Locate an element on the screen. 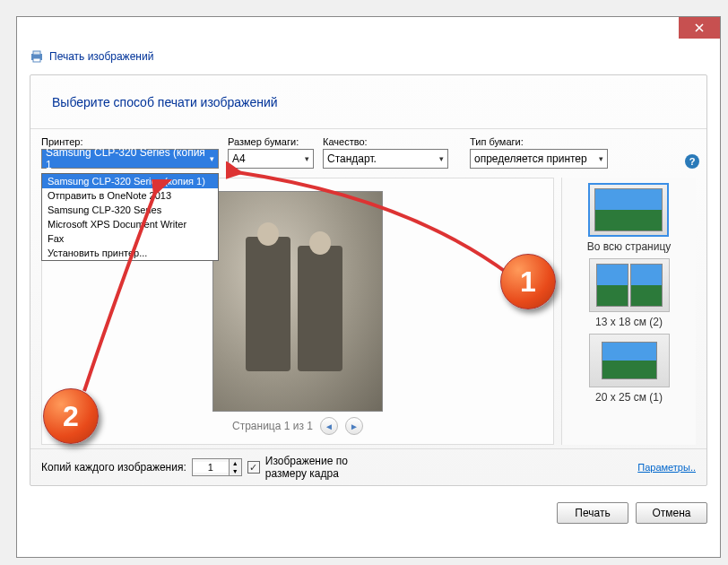 Image resolution: width=728 pixels, height=565 pixels. printer-option: Microsoft XPS Document Writer is located at coordinates (130, 224).